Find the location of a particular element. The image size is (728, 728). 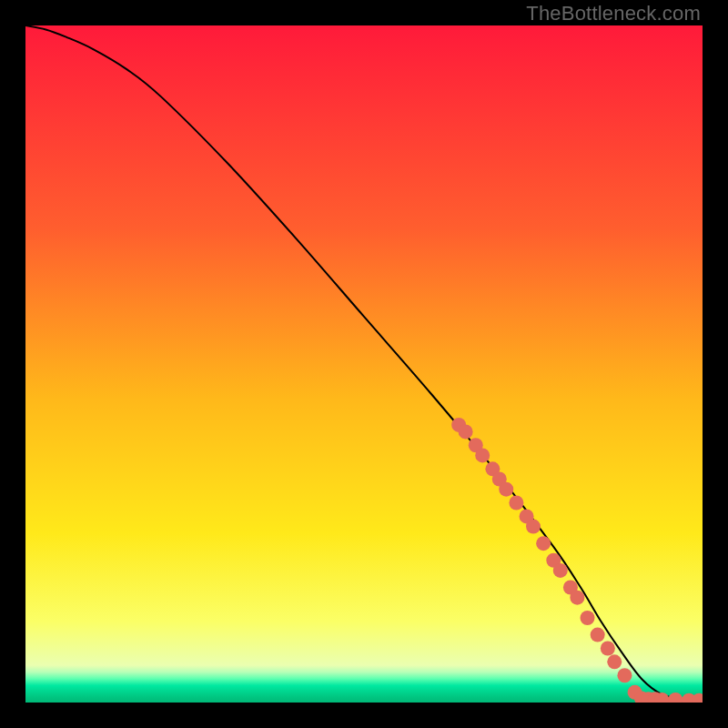

watermark-text: TheBottleneck.com is located at coordinates (613, 14).